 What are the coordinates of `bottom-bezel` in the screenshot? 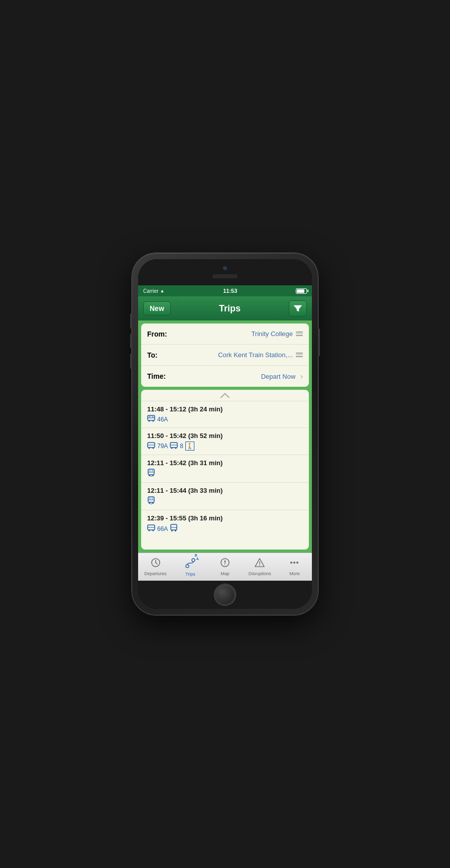 It's located at (225, 595).